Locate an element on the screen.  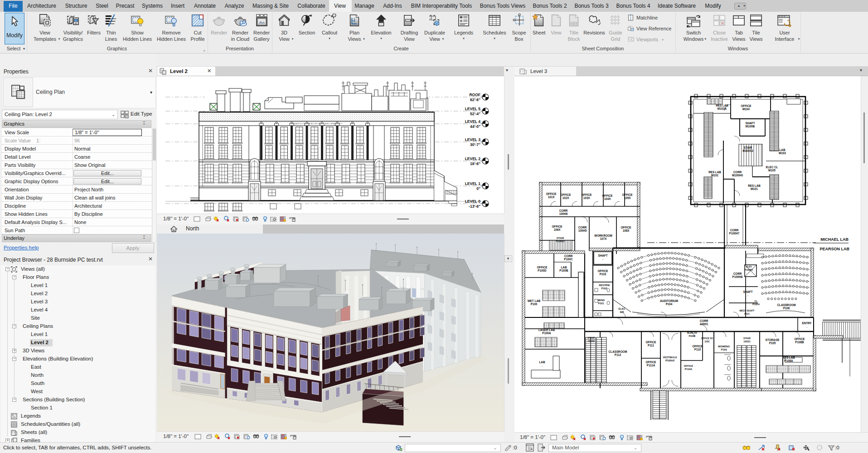
svg-text: P100E is located at coordinates (692, 336).